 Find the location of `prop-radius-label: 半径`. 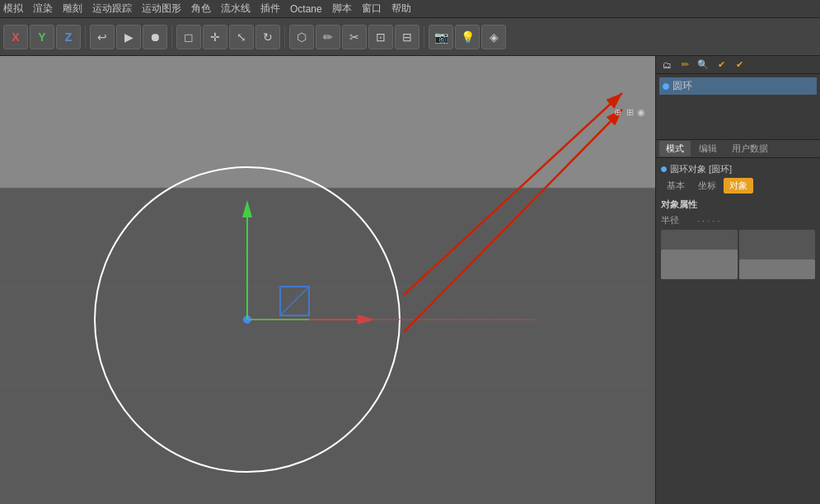

prop-radius-label: 半径 is located at coordinates (677, 221).